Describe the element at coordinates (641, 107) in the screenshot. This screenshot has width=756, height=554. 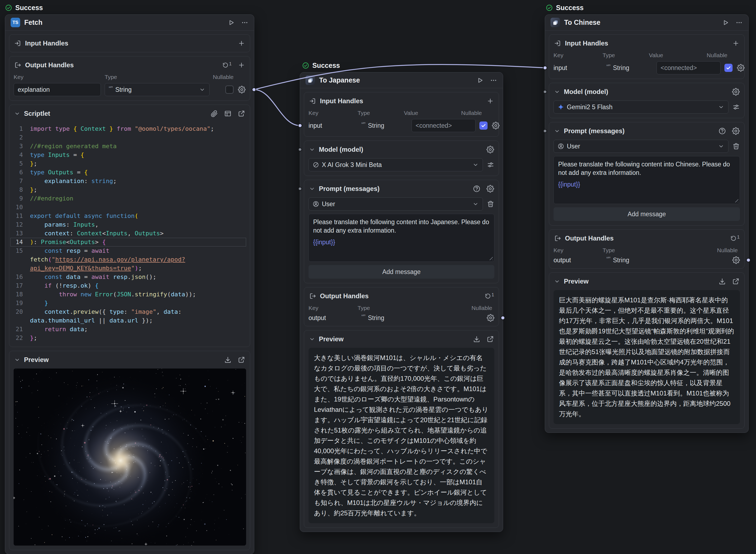
I see `model-select: Gemini2 5 Flash` at that location.